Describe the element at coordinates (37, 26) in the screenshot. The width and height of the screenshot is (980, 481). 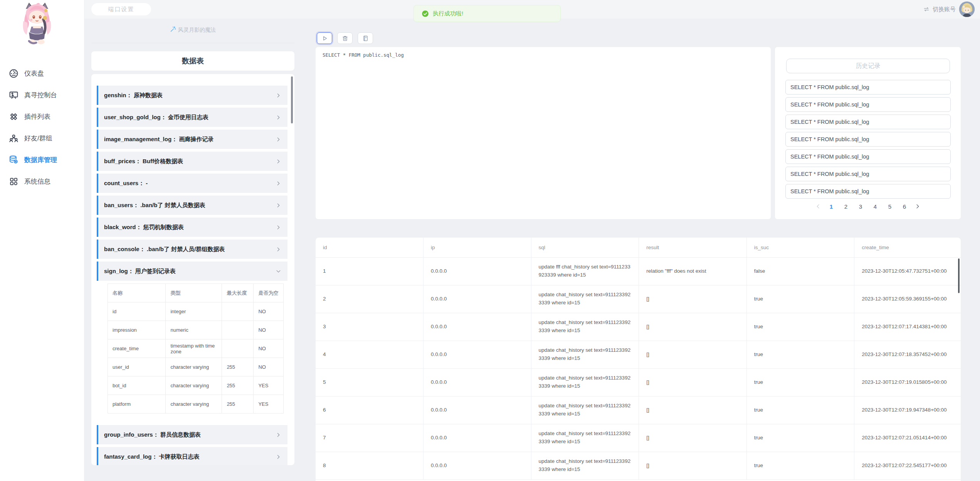
I see `bot-avatar-image` at that location.